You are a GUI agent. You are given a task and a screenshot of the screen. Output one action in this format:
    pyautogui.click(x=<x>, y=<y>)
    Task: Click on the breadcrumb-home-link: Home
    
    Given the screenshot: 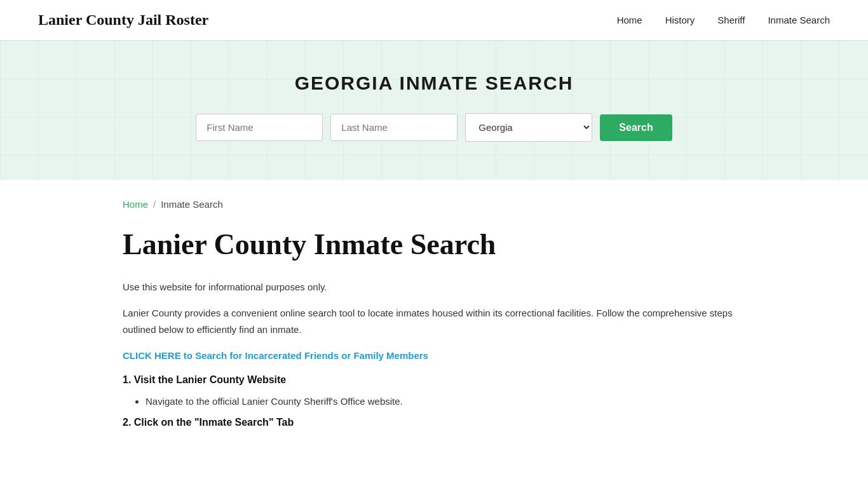 What is the action you would take?
    pyautogui.click(x=135, y=205)
    